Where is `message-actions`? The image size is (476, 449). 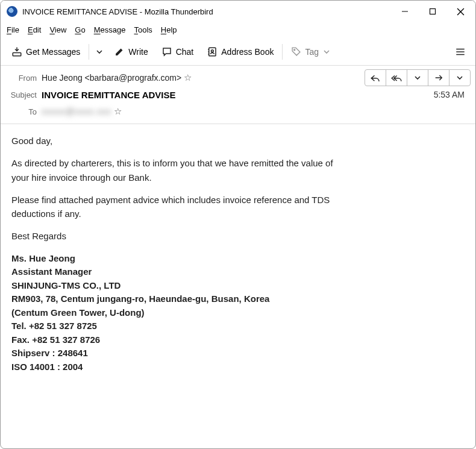 message-actions is located at coordinates (418, 78).